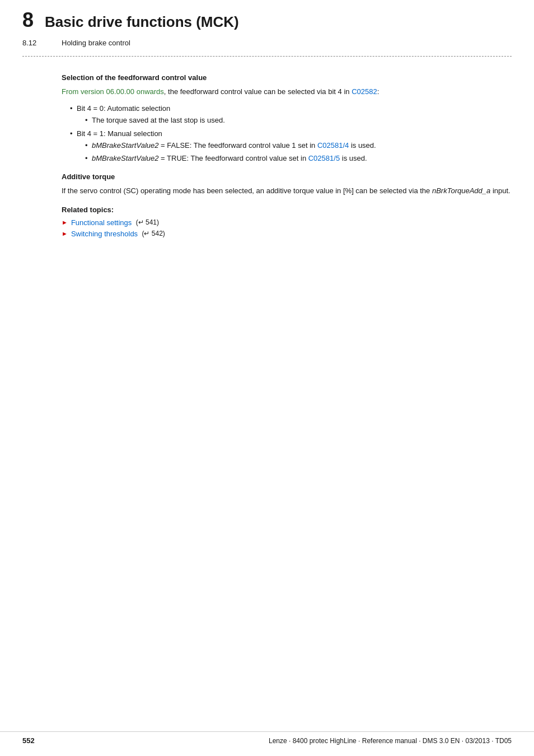 Image resolution: width=534 pixels, height=756 pixels. Describe the element at coordinates (96, 43) in the screenshot. I see `subchapter-title: Holding brake control` at that location.